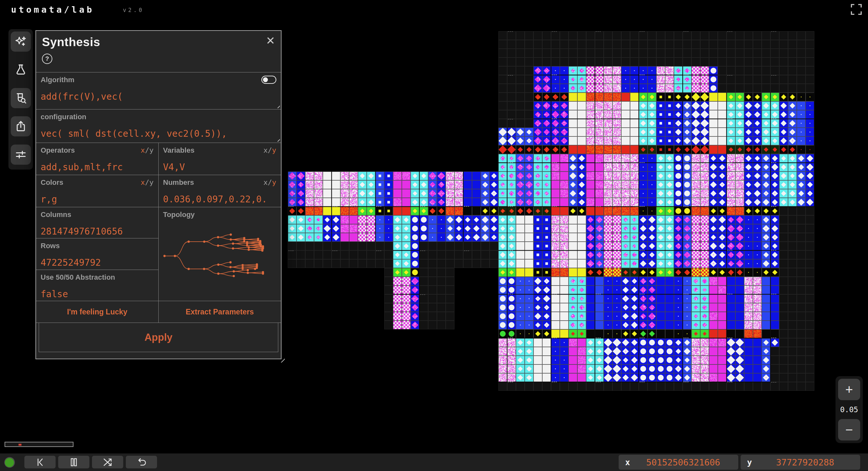 This screenshot has height=471, width=868. I want to click on numbers-section: Numbers x/y 0.036,0.097,0.22,0., so click(220, 191).